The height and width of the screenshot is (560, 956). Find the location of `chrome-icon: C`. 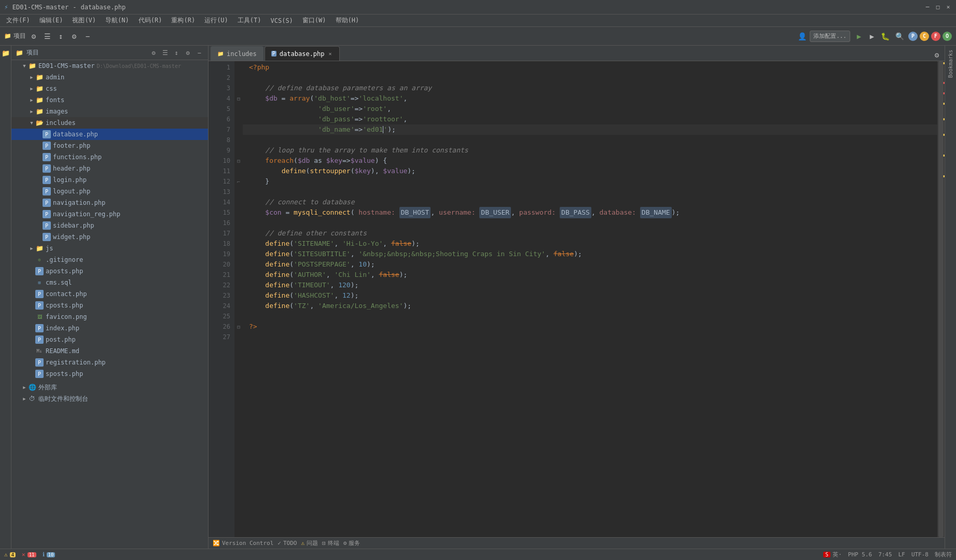

chrome-icon: C is located at coordinates (924, 36).